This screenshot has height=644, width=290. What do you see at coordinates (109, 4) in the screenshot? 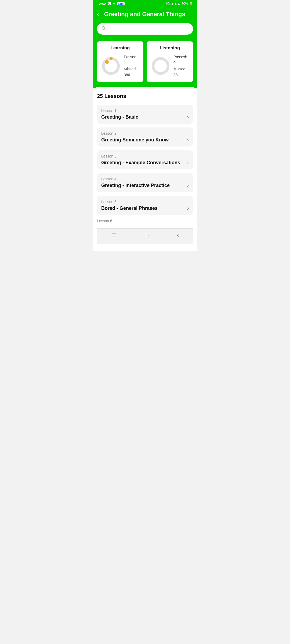
I see `photo-icon: 🖼` at bounding box center [109, 4].